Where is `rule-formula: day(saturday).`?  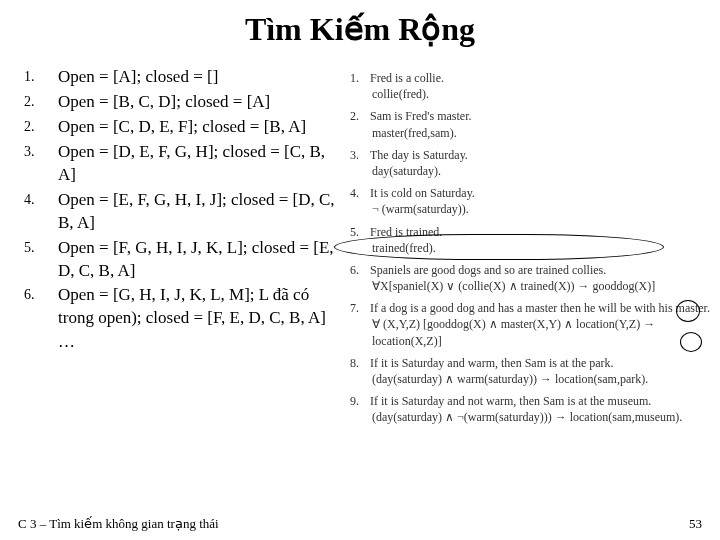
rule-formula: day(saturday). is located at coordinates (540, 171).